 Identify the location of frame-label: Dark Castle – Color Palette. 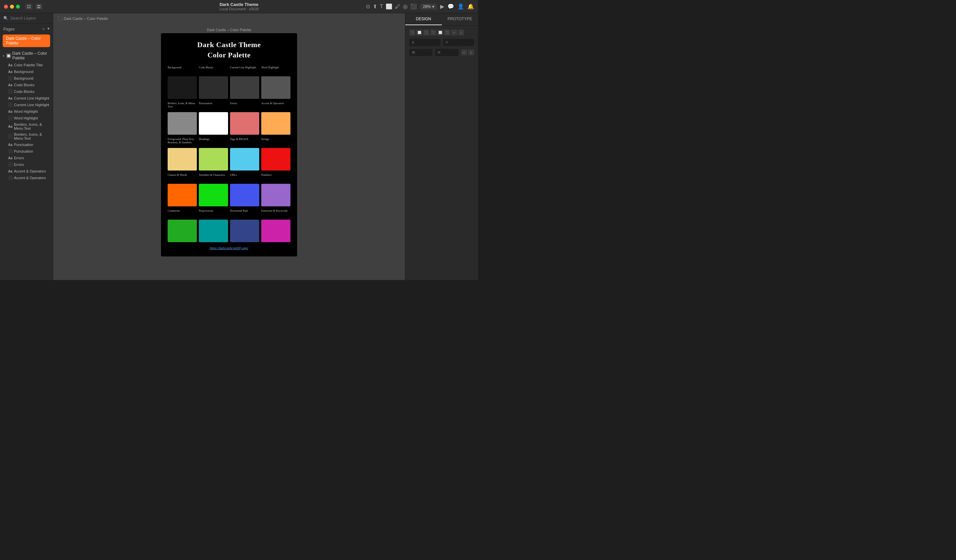
(229, 30).